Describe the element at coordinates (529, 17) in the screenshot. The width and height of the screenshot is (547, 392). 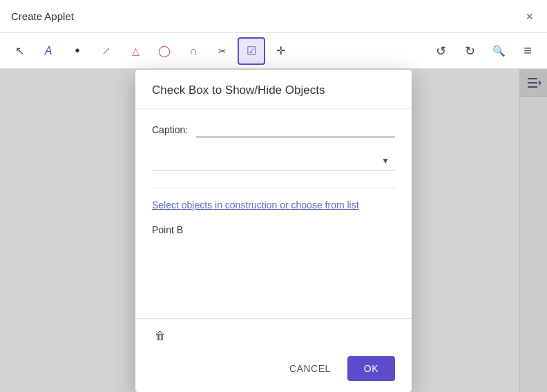
I see `close-button: ×` at that location.